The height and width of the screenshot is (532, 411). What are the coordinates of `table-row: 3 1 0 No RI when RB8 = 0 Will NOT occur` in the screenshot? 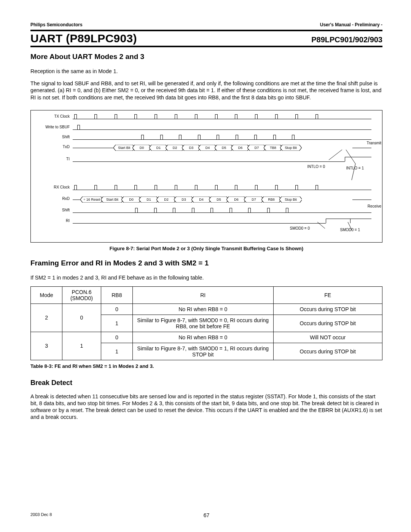 It's located at (207, 337).